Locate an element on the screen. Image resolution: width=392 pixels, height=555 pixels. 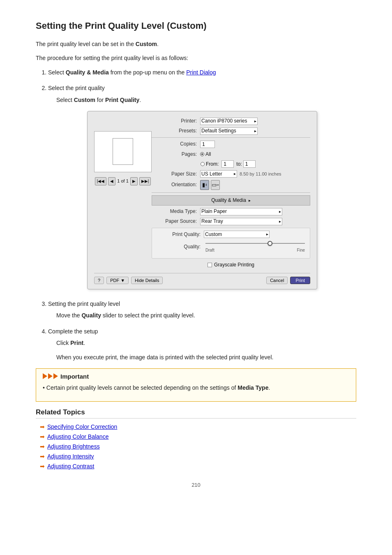
cancel-button: Cancel is located at coordinates (277, 280).